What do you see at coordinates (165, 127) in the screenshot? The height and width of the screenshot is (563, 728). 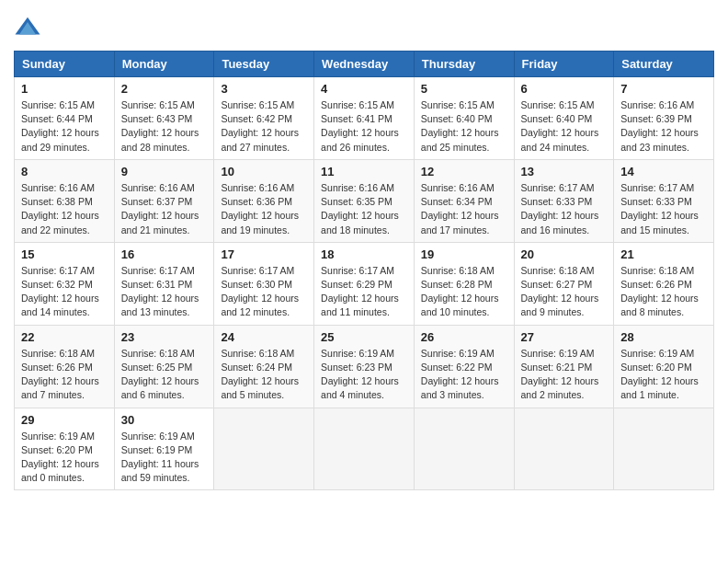 I see `day-info: Sunrise: 6:15 AMSunset: 6:43 PMDaylight:…` at bounding box center [165, 127].